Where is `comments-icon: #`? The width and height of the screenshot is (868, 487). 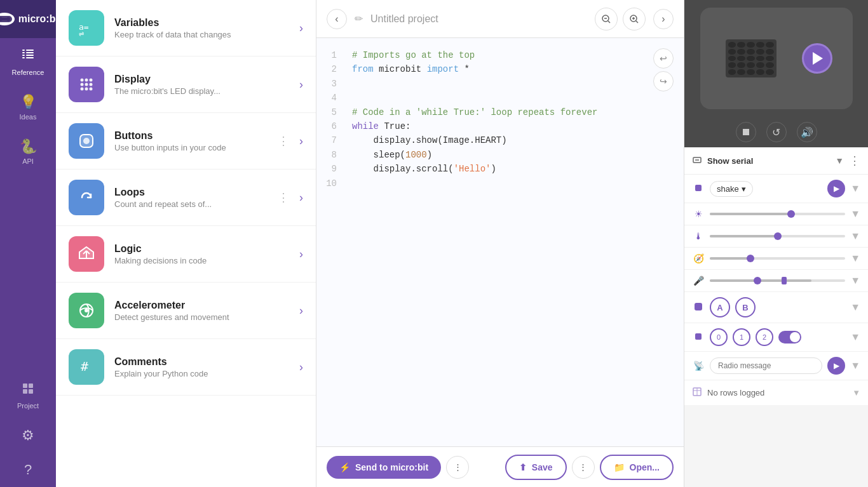
comments-icon: # is located at coordinates (86, 367).